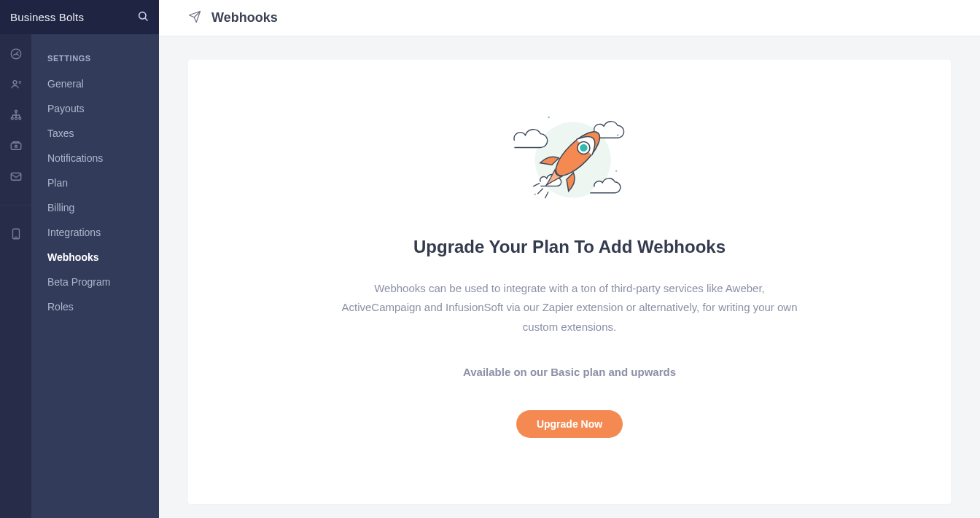 The image size is (980, 518). I want to click on sidebar: SETTINGS General Payouts Taxes Notificat…, so click(95, 259).